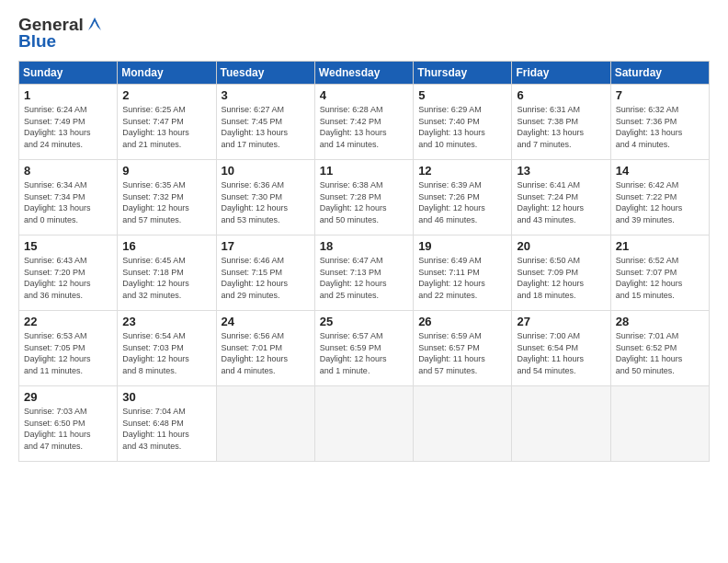  What do you see at coordinates (68, 202) in the screenshot?
I see `day-detail: Sunrise: 6:34 AMSunset: 7:34 PMDaylight:…` at bounding box center [68, 202].